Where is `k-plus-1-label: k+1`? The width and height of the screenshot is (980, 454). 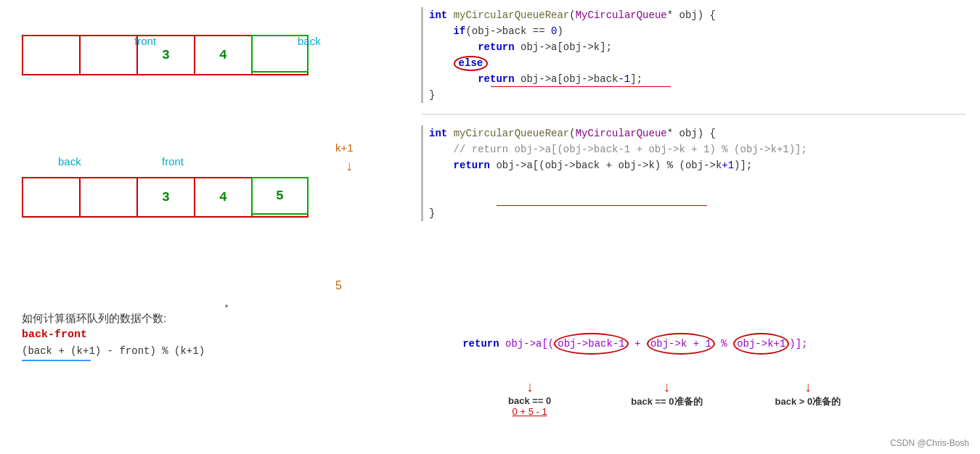 k-plus-1-label: k+1 is located at coordinates (344, 148).